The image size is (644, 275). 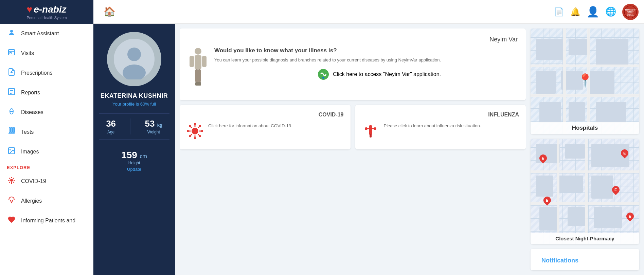 I want to click on sidebar-item-diseases: Diseases, so click(x=47, y=112).